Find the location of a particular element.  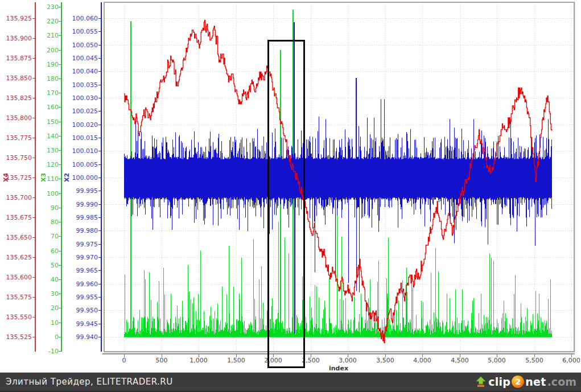

y-axis-title-x4: X4 is located at coordinates (6, 178).